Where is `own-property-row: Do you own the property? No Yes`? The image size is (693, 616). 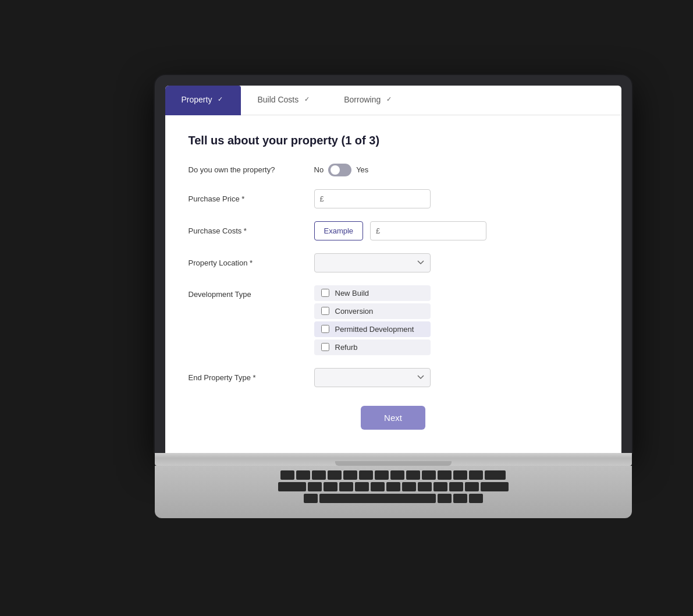 own-property-row: Do you own the property? No Yes is located at coordinates (393, 170).